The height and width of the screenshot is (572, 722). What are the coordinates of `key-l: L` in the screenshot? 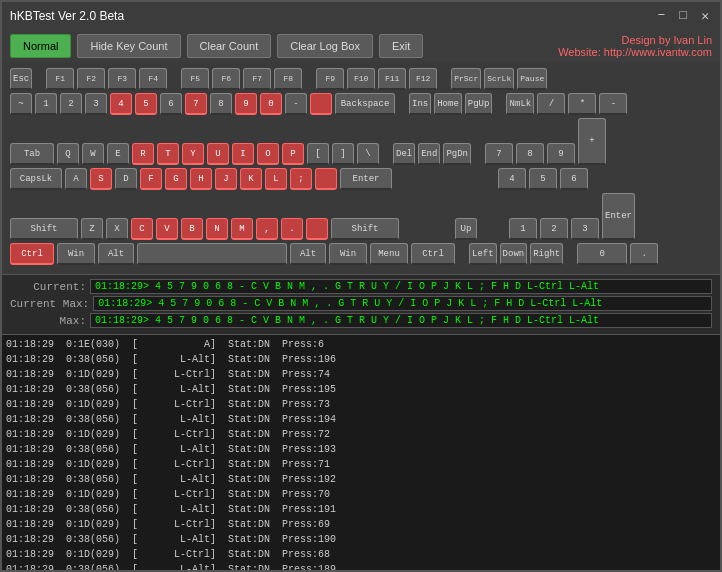 It's located at (276, 179).